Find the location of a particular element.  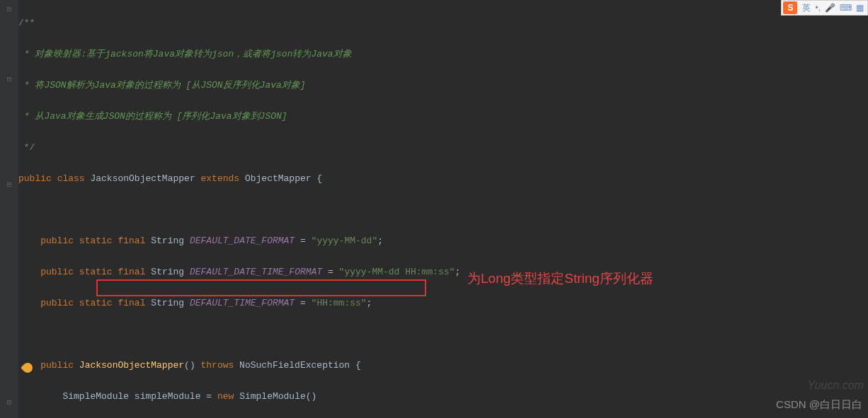

watermark: Yuucn.com is located at coordinates (835, 385).